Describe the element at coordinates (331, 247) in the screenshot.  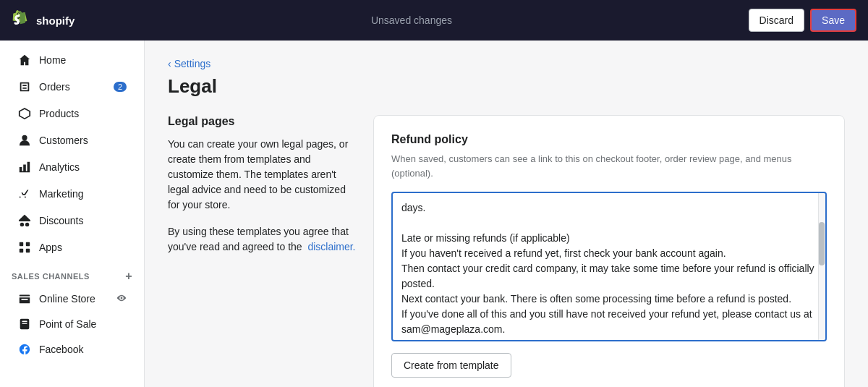
I see `disclaimer-link: disclaimer.` at that location.